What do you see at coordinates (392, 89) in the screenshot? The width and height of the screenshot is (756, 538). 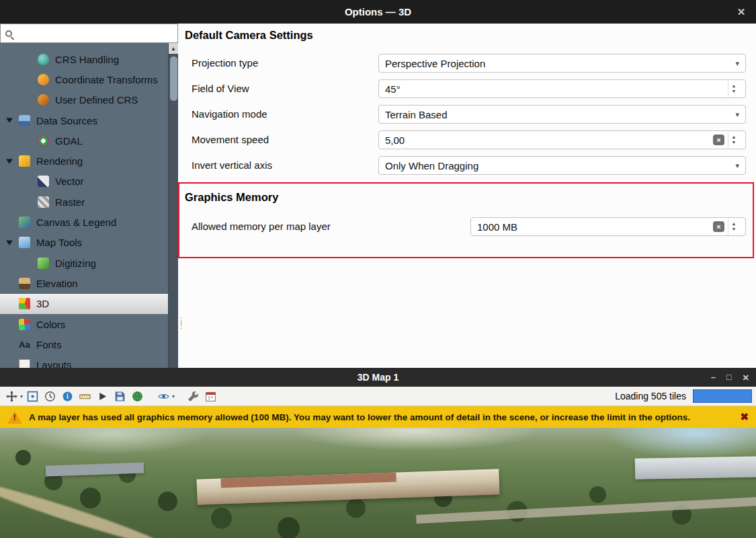 I see `field-of-view-value: 45°` at bounding box center [392, 89].